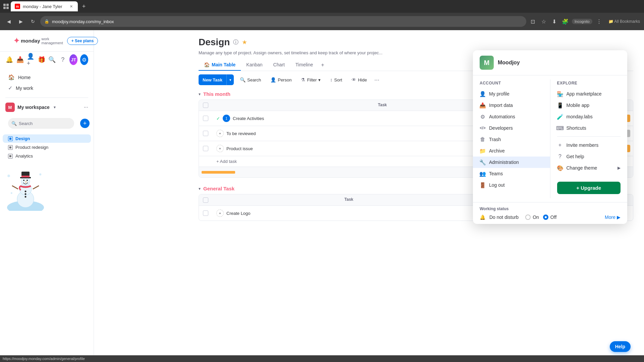 This screenshot has height=362, width=644. Describe the element at coordinates (47, 139) in the screenshot. I see `board-item-design: ▦ Design` at that location.